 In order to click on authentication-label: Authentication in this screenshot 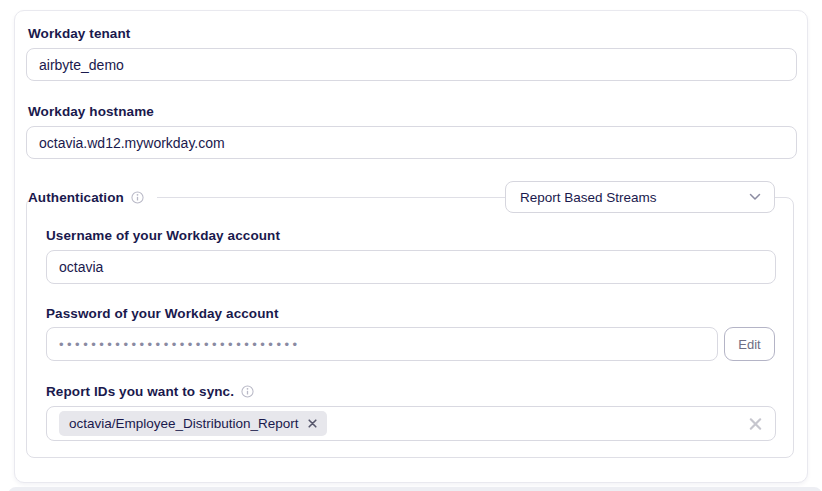, I will do `click(76, 198)`.